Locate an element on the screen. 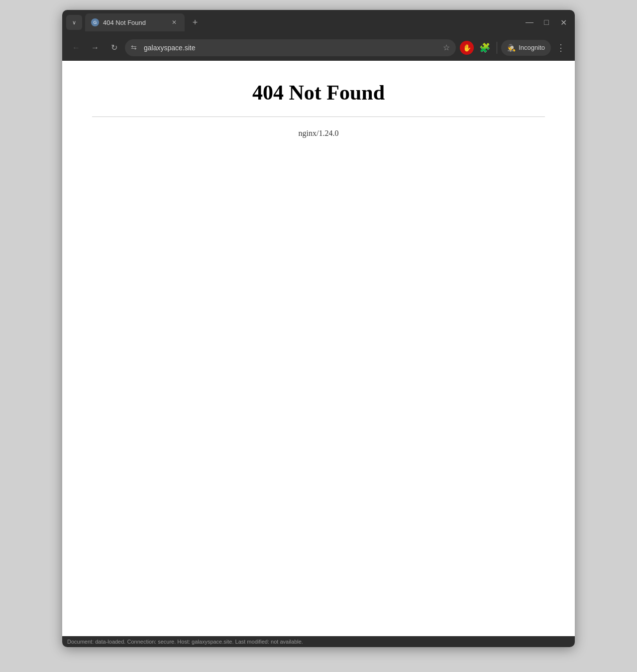  status-bar: Document: data-loaded. Connection: secur… is located at coordinates (318, 642).